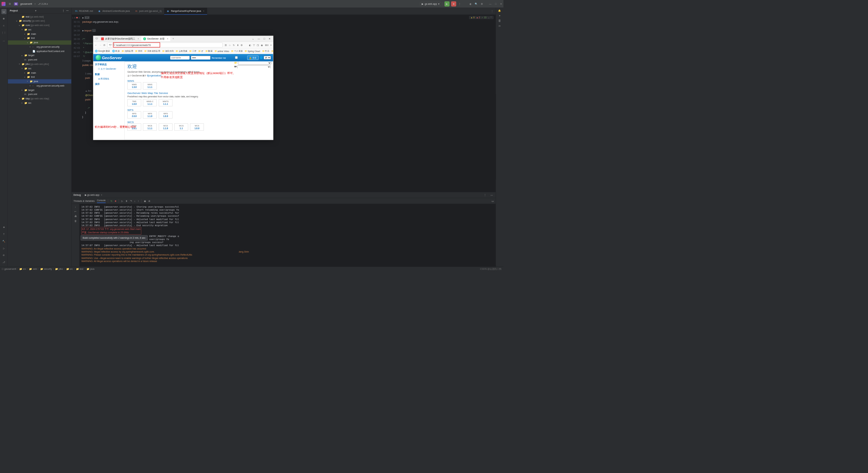 The width and height of the screenshot is (868, 473). What do you see at coordinates (49, 269) in the screenshot?
I see `status-breadcrumb: □ geoservertt›📁 src›📁 web›📁 security›📁 j…` at bounding box center [49, 269].